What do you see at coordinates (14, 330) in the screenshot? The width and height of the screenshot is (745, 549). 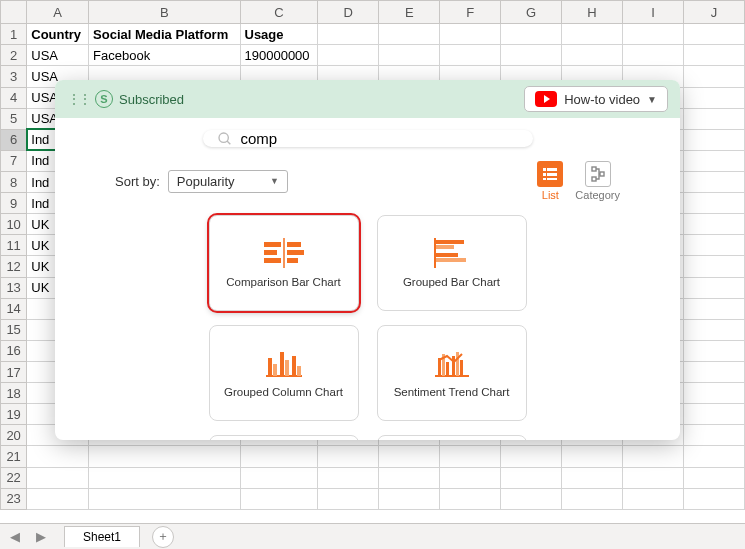 I see `row-header: 15` at bounding box center [14, 330].